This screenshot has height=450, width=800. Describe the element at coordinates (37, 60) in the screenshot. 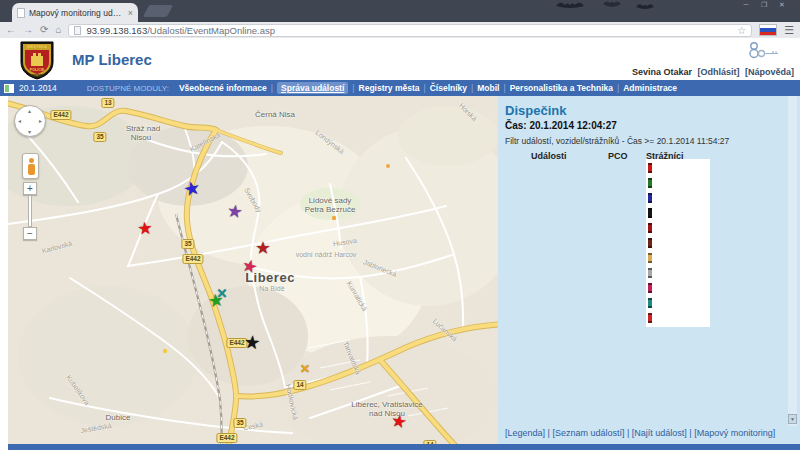

I see `police-badge-logo: MĚSTSKÁ POLICIE LIBEREC` at that location.